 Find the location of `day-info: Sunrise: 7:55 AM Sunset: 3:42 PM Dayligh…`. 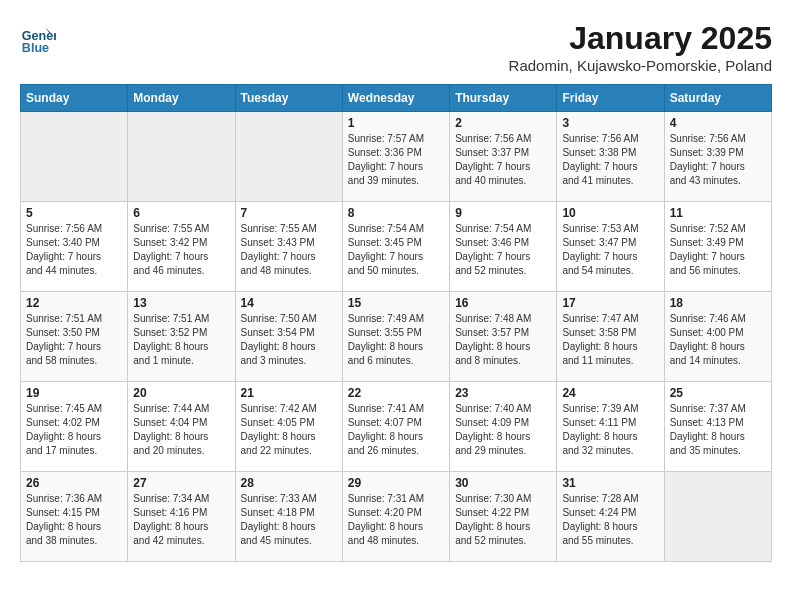

day-info: Sunrise: 7:55 AM Sunset: 3:42 PM Dayligh… is located at coordinates (181, 250).